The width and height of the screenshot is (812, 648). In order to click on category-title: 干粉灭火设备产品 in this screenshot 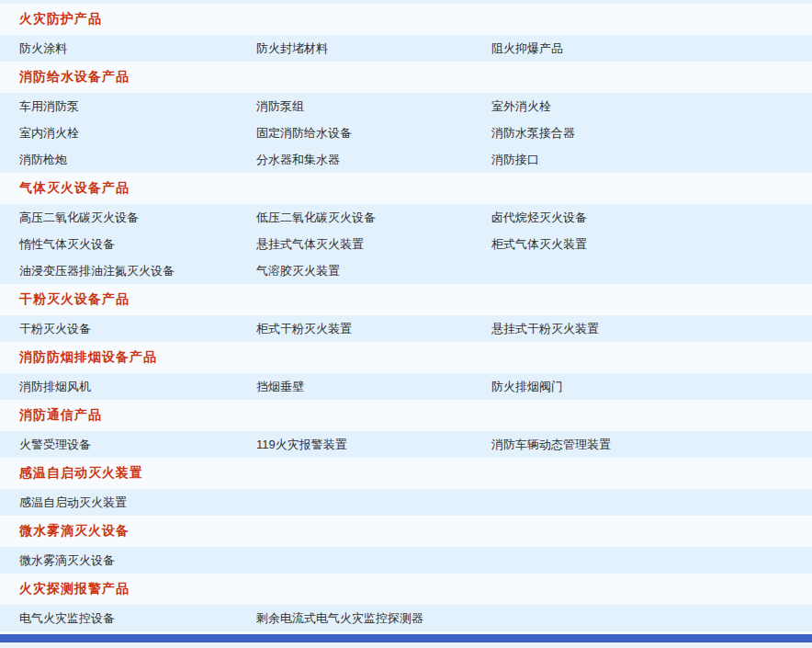, I will do `click(74, 300)`.